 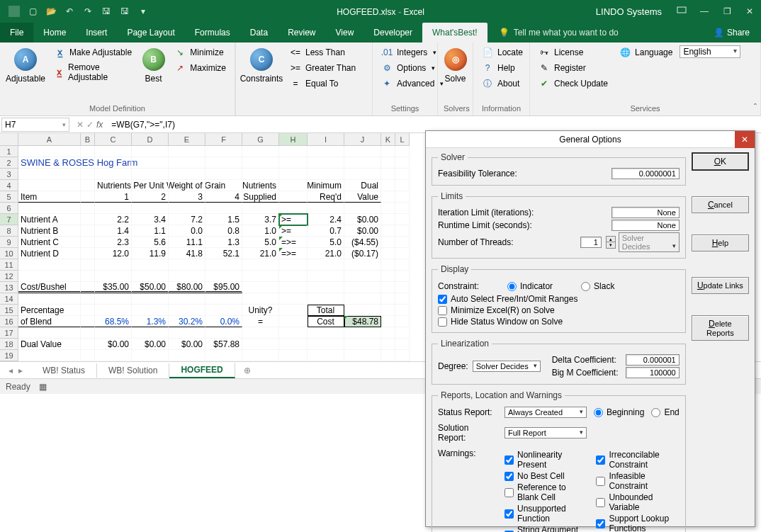 What do you see at coordinates (200, 52) in the screenshot?
I see `minimize-button: ↘Minimize` at bounding box center [200, 52].